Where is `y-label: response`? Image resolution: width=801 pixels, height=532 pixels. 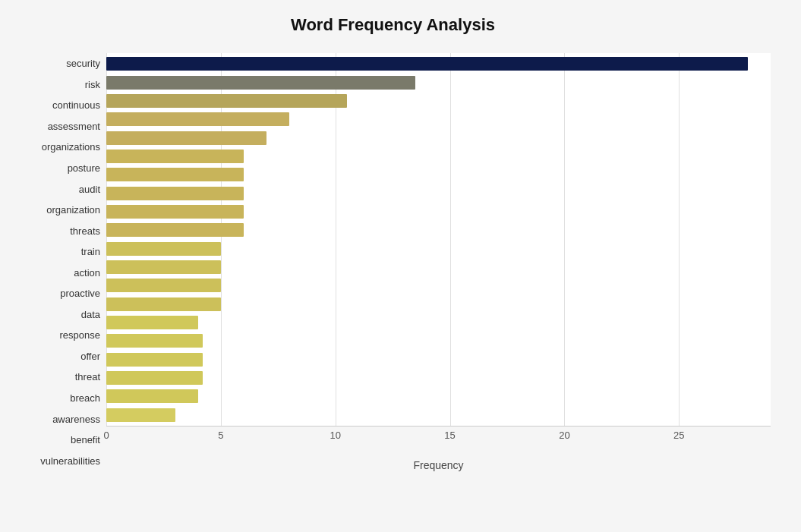 y-label: response is located at coordinates (58, 335).